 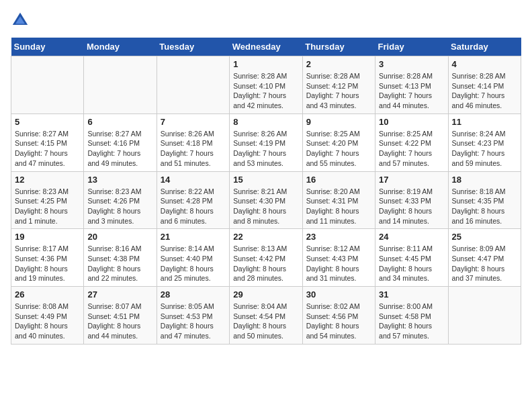 What do you see at coordinates (339, 316) in the screenshot?
I see `calendar-cell: 30Sunrise: 8:02 AMSunset: 4:56 PMDayligh…` at bounding box center [339, 316].